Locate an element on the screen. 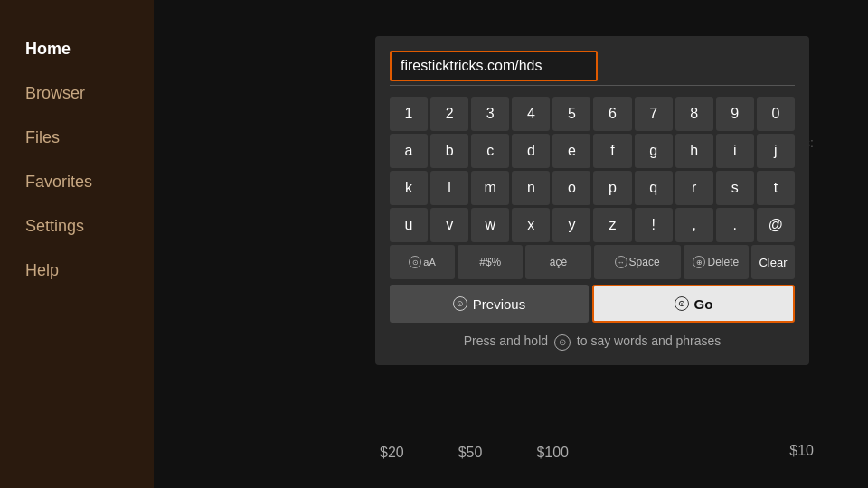 This screenshot has height=488, width=868. key-period: . is located at coordinates (735, 225).